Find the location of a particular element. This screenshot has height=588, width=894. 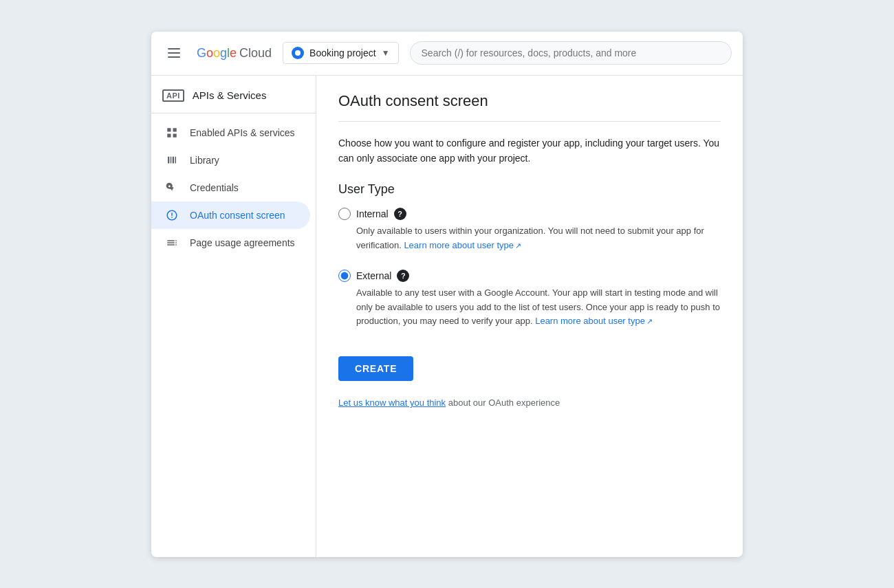

api-badge: API is located at coordinates (173, 96).